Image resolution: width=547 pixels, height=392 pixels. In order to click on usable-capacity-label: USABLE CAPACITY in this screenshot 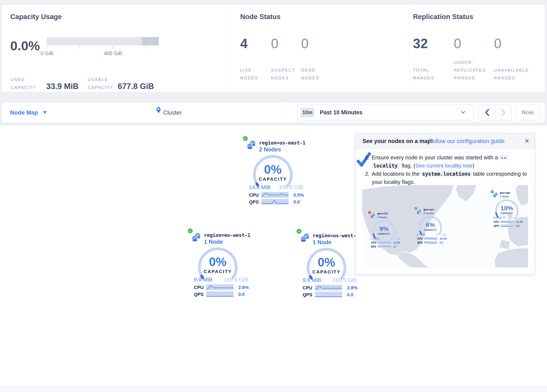, I will do `click(101, 83)`.